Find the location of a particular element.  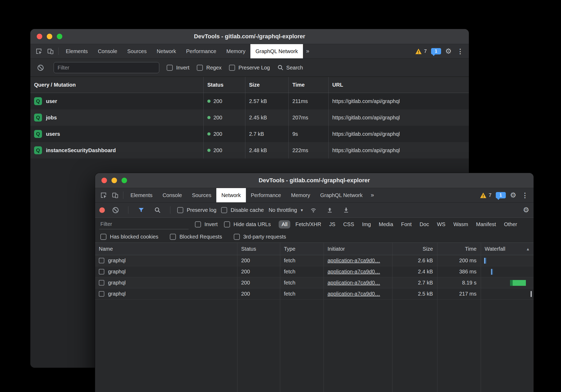

table-row: Qusers 200 2.7 kB 9s https://gitlab.com/… is located at coordinates (250, 134).